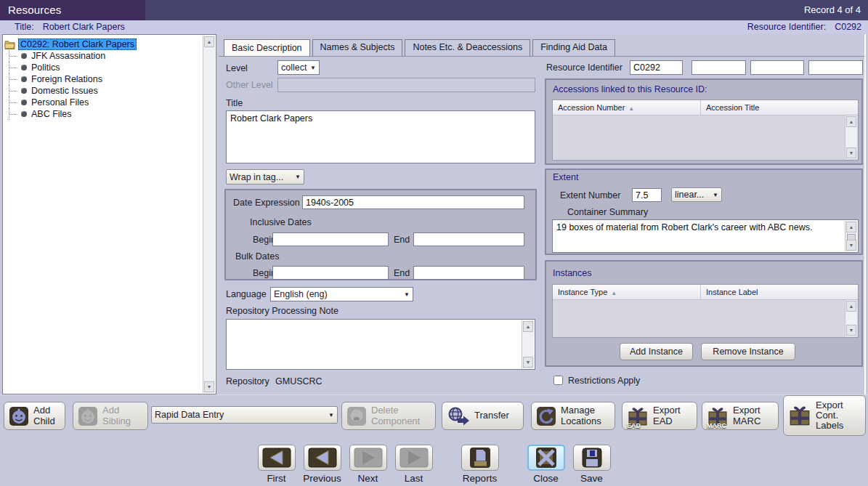 The width and height of the screenshot is (868, 486). Describe the element at coordinates (25, 27) in the screenshot. I see `title-label: Title:` at that location.